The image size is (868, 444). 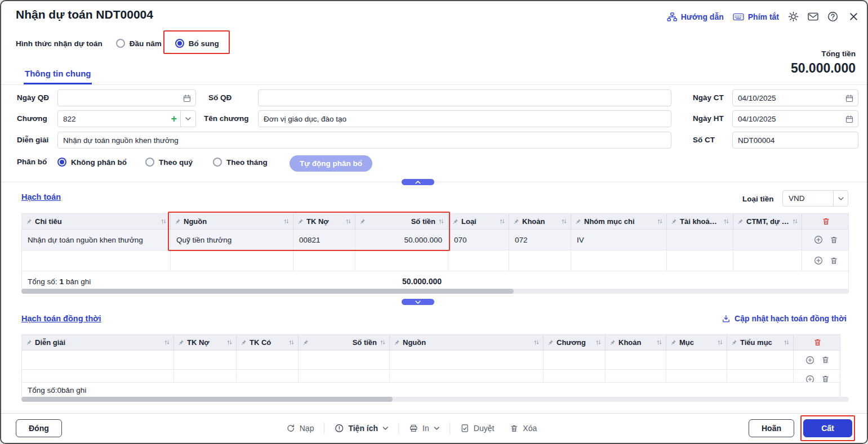 I want to click on print-menu-button: In, so click(x=424, y=428).